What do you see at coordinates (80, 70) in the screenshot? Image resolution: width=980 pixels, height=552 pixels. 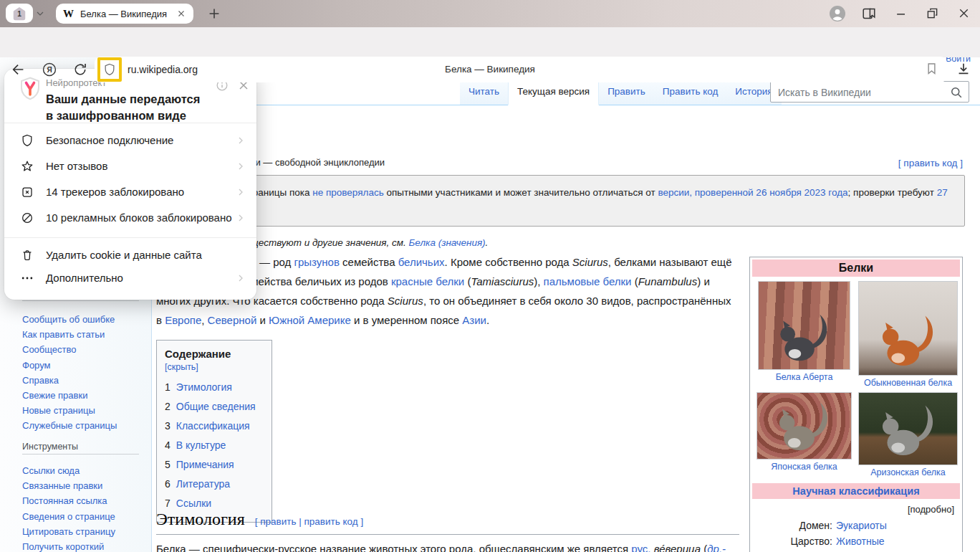 I see `reload-button` at bounding box center [80, 70].